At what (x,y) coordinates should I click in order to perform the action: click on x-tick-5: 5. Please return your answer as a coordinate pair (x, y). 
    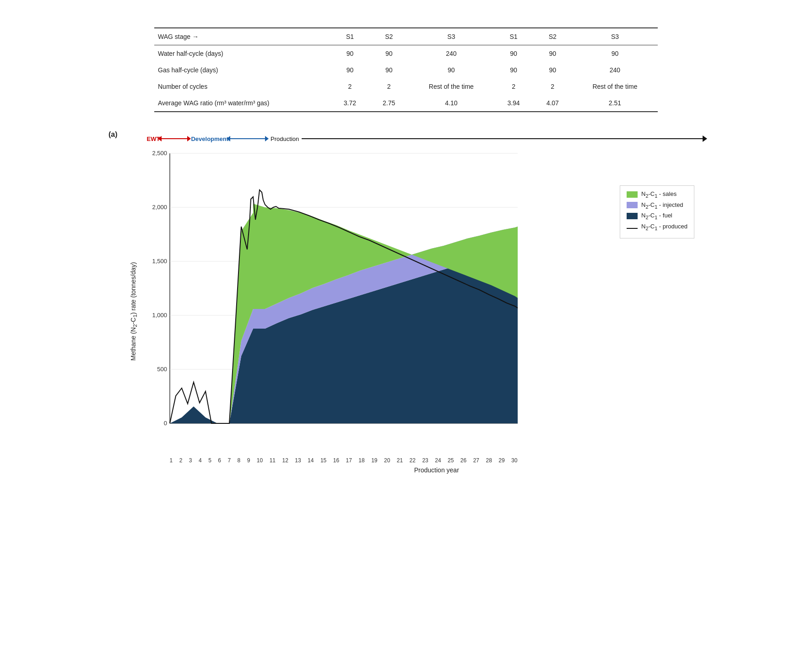
    Looking at the image, I should click on (210, 460).